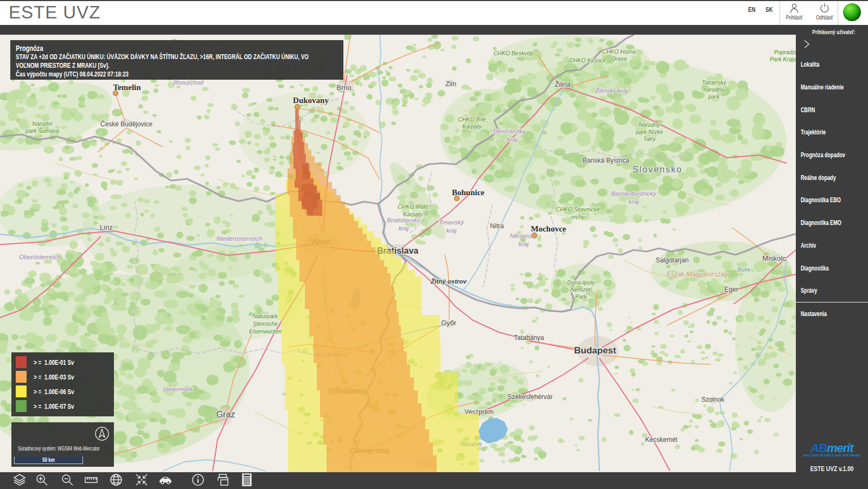 This screenshot has width=868, height=489. What do you see at coordinates (744, 269) in the screenshot?
I see `map-label-bukk: Bukk` at bounding box center [744, 269].